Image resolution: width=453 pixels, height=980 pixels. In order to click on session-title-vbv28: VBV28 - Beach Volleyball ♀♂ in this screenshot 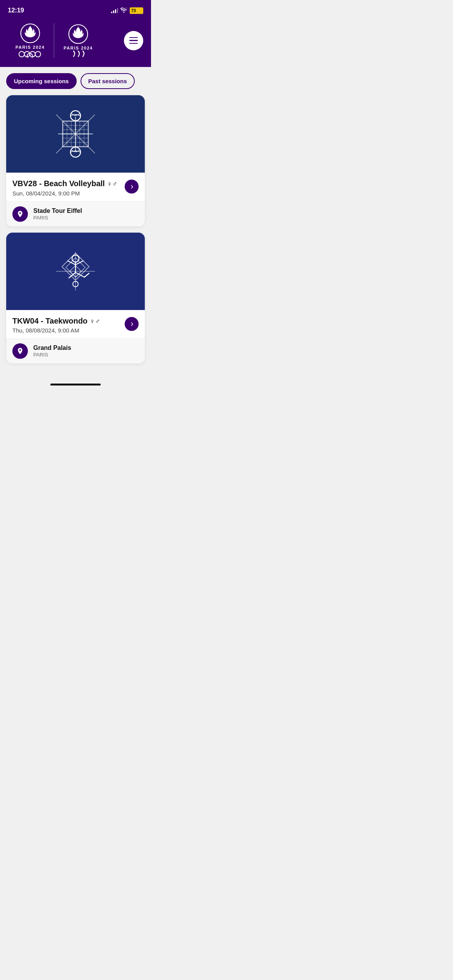, I will do `click(65, 183)`.